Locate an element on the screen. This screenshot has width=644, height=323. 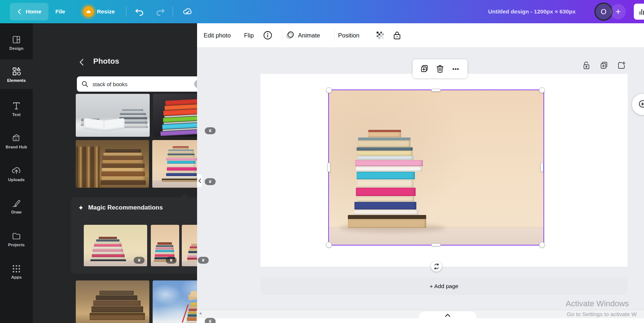
animate-button: Animate is located at coordinates (303, 35).